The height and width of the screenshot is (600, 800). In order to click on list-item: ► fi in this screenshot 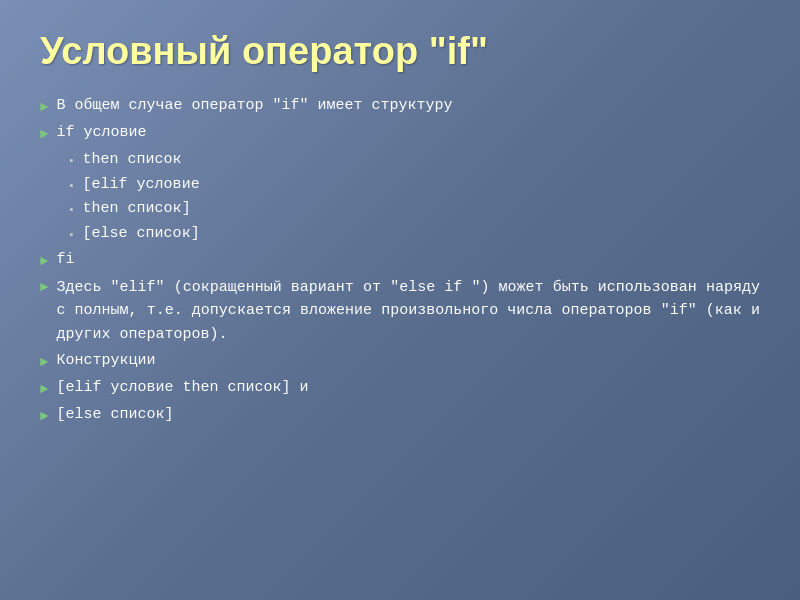, I will do `click(400, 260)`.